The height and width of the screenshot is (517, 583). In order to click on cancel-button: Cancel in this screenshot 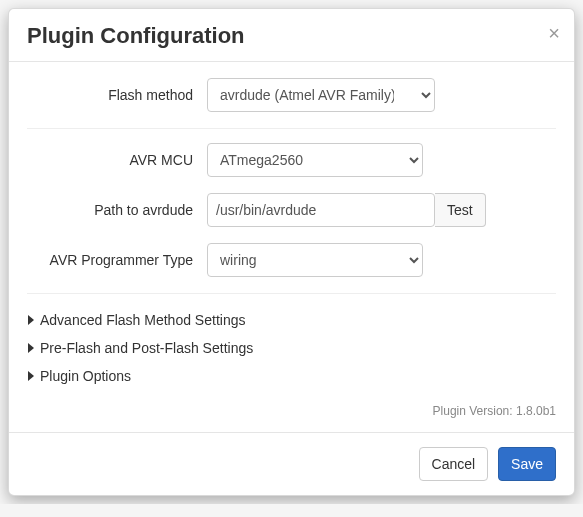, I will do `click(454, 464)`.